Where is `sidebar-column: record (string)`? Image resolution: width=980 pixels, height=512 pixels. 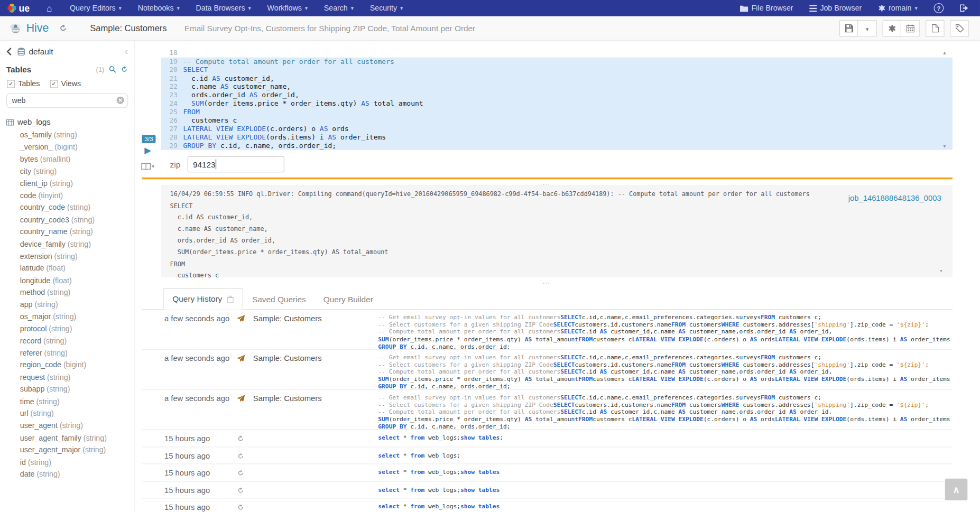 sidebar-column: record (string) is located at coordinates (67, 341).